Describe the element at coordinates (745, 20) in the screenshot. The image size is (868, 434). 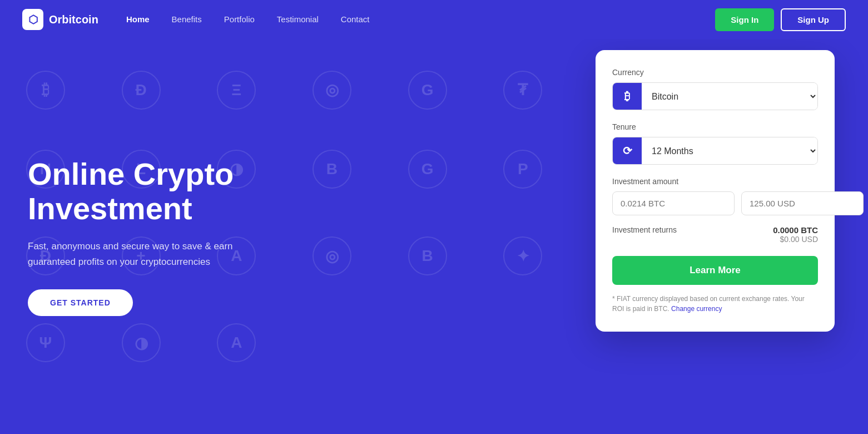
I see `signin-button: Sign In` at that location.